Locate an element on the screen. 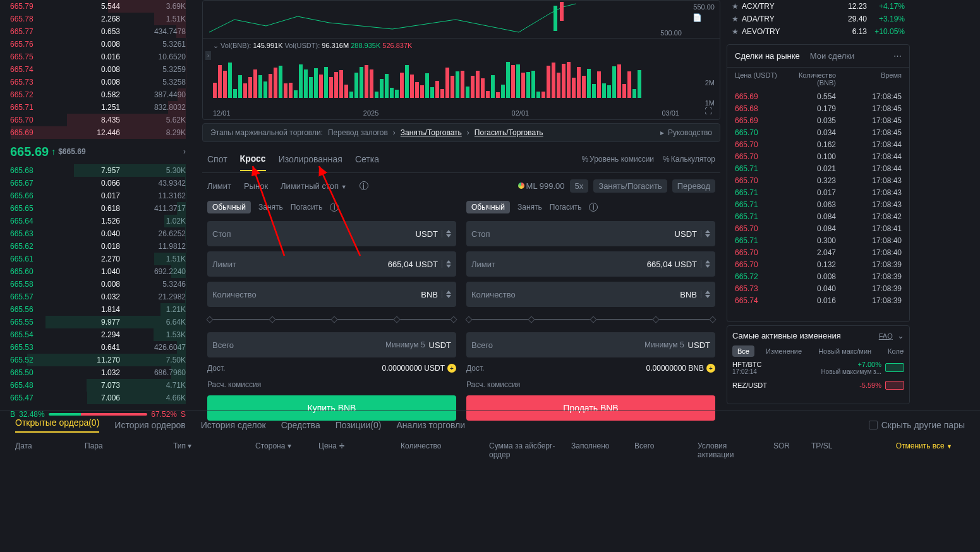  orderbook-bid-row: 665.561.8141.21K is located at coordinates (98, 309).